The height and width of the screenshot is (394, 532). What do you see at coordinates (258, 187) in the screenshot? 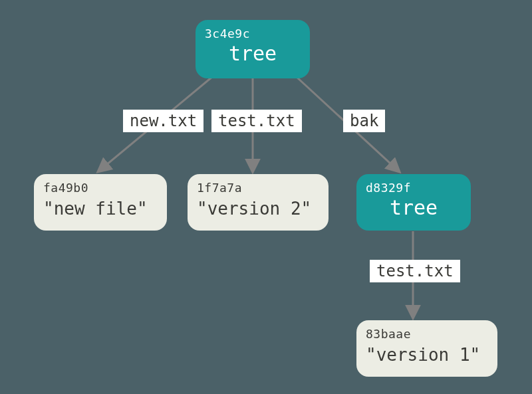
I see `node-hash: 1f7a7a` at bounding box center [258, 187].